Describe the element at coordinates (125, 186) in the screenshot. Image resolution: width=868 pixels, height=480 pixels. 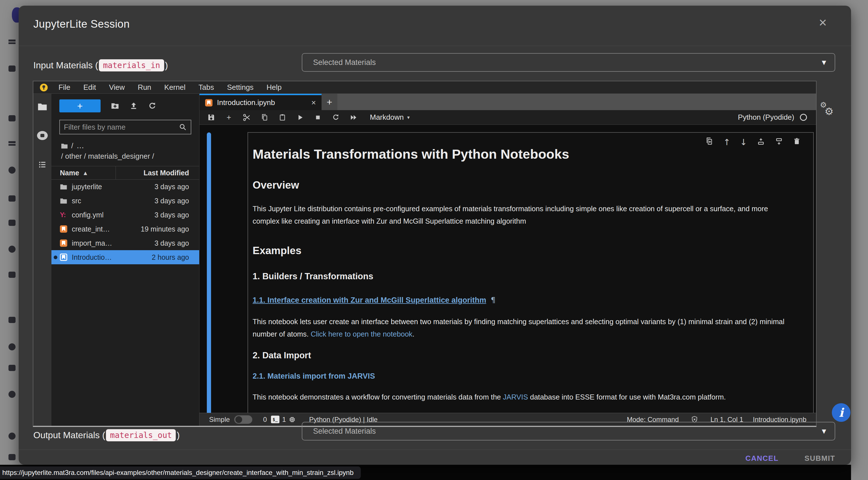
I see `file-row-jupyterlite: jupyterlite 3 days ago` at that location.